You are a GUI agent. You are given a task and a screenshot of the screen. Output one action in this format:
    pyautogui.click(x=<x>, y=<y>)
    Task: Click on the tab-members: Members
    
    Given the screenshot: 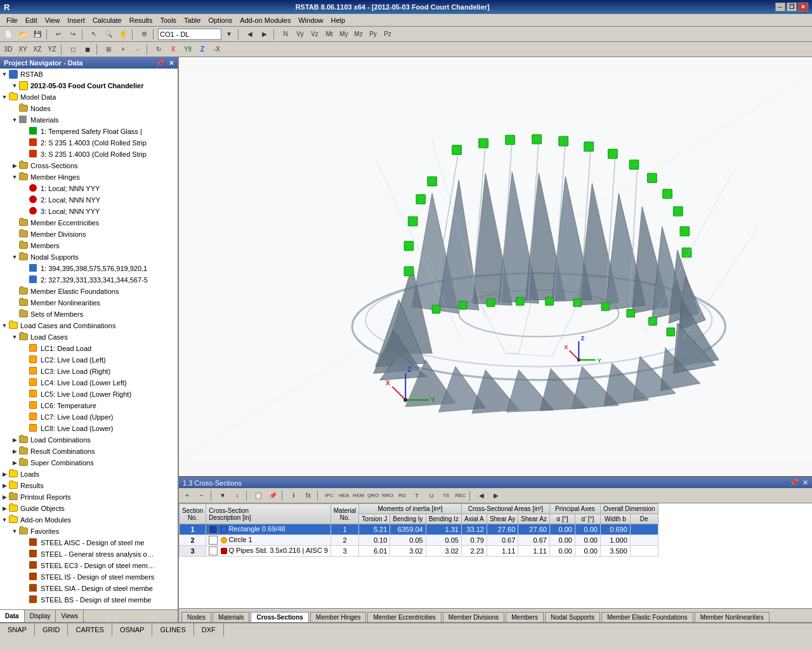 What is the action you would take?
    pyautogui.click(x=525, y=617)
    